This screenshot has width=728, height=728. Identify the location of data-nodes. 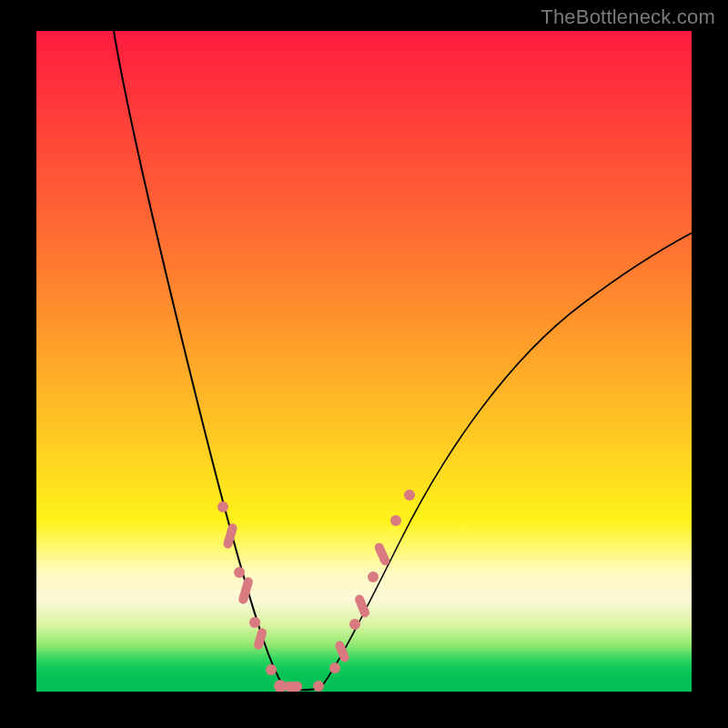
(317, 591).